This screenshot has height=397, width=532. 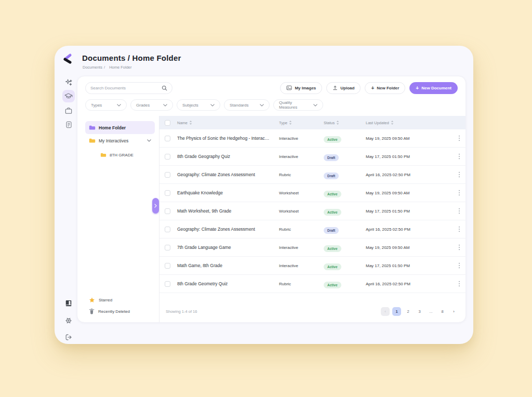 What do you see at coordinates (299, 123) in the screenshot?
I see `column-header-type: Type` at bounding box center [299, 123].